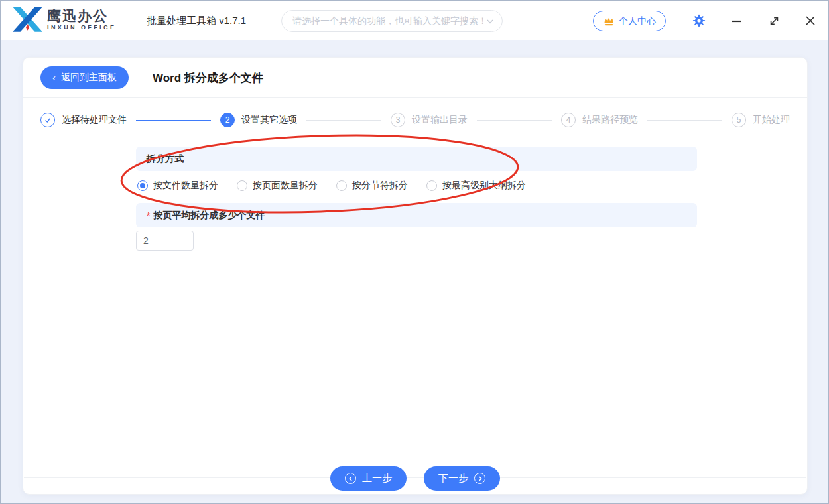 This screenshot has width=829, height=504. Describe the element at coordinates (54, 77) in the screenshot. I see `chevron-left-icon: ‹` at that location.